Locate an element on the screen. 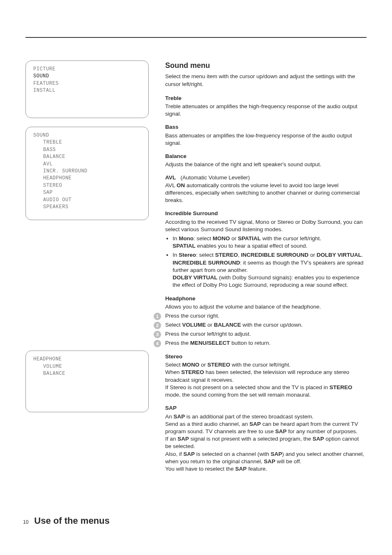  t: MONO is located at coordinates (221, 239).